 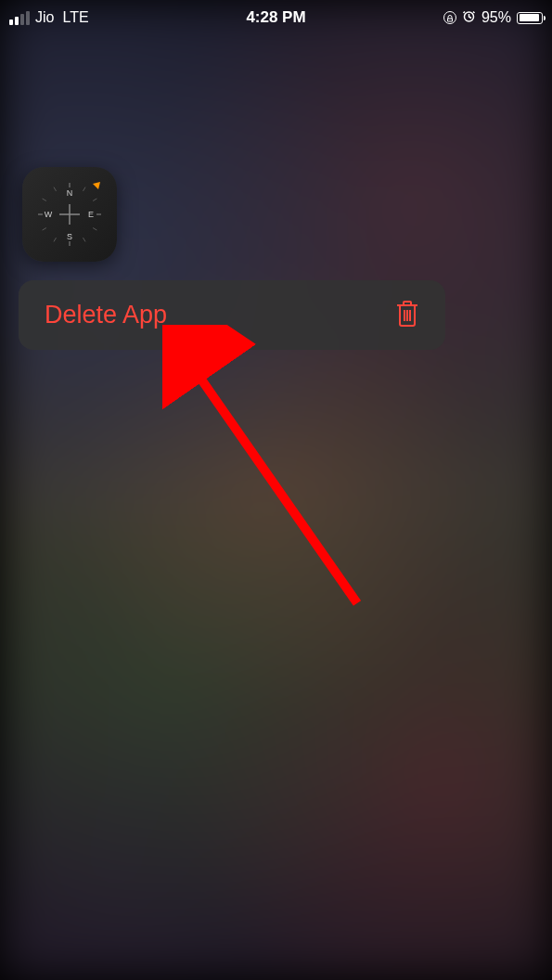 I want to click on status-right: 95%, so click(x=494, y=18).